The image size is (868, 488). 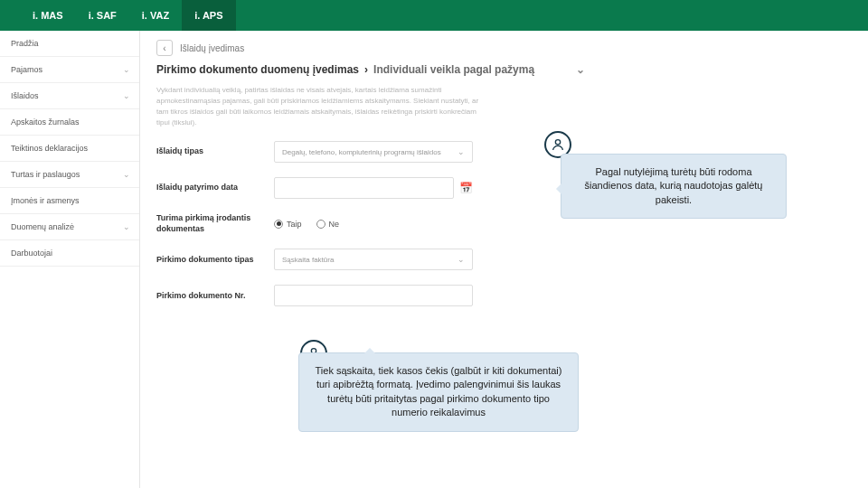 I want to click on has-document-radio-group: Taip Ne, so click(x=373, y=224).